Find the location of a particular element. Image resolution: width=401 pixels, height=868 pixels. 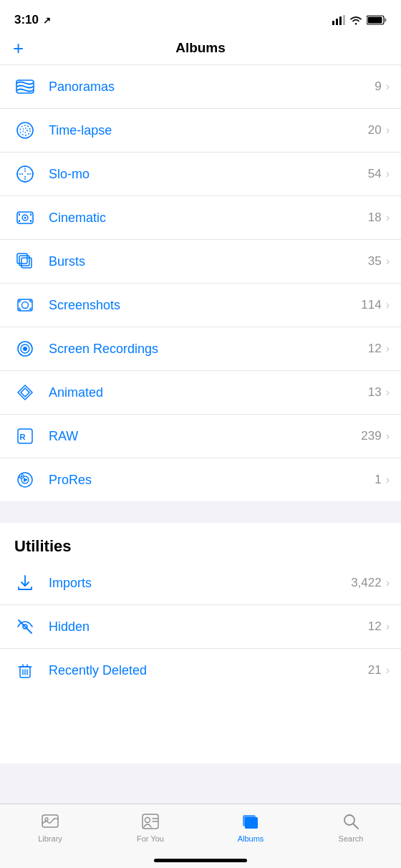

list-item-timelapse: Time-lapse 20 › is located at coordinates (200, 130).